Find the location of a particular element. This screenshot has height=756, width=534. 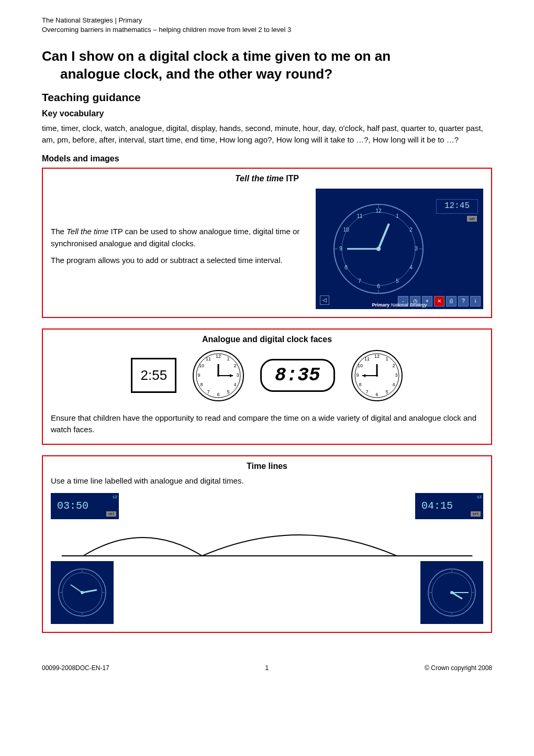

page-title: Can I show on a digital clock a time giv… is located at coordinates (267, 65).